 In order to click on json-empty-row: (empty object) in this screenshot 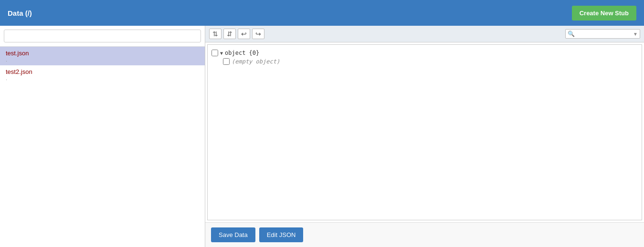, I will do `click(425, 62)`.